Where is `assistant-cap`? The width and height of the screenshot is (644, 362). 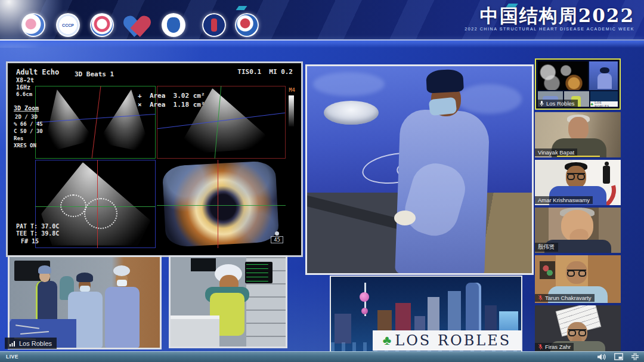 assistant-cap is located at coordinates (122, 271).